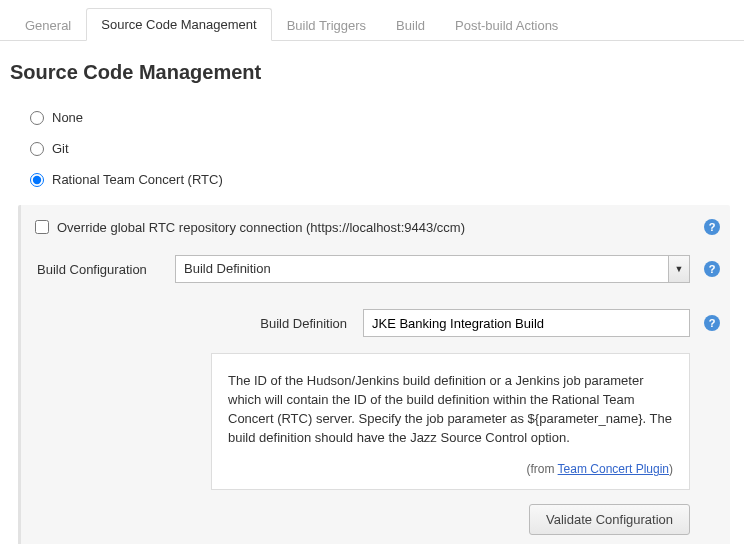 This screenshot has height=544, width=744. I want to click on build-config-value: Build Definition, so click(422, 269).